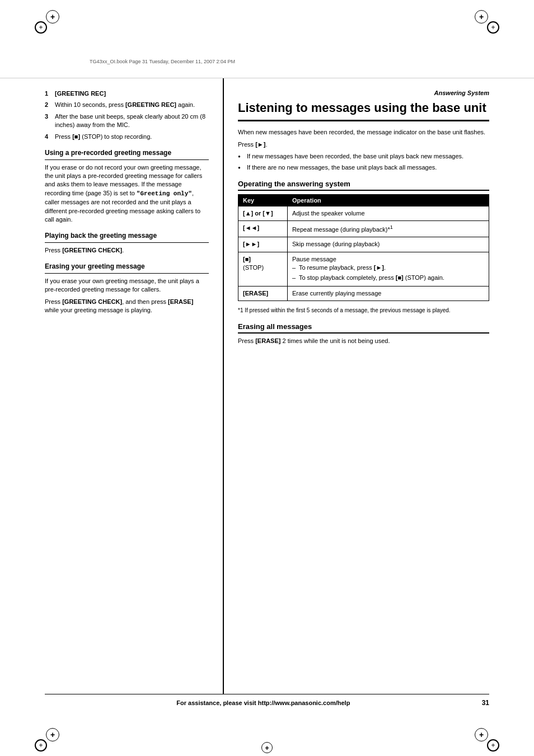 The image size is (534, 756). I want to click on bullet-list: If new messages have been recorded, the …, so click(364, 162).